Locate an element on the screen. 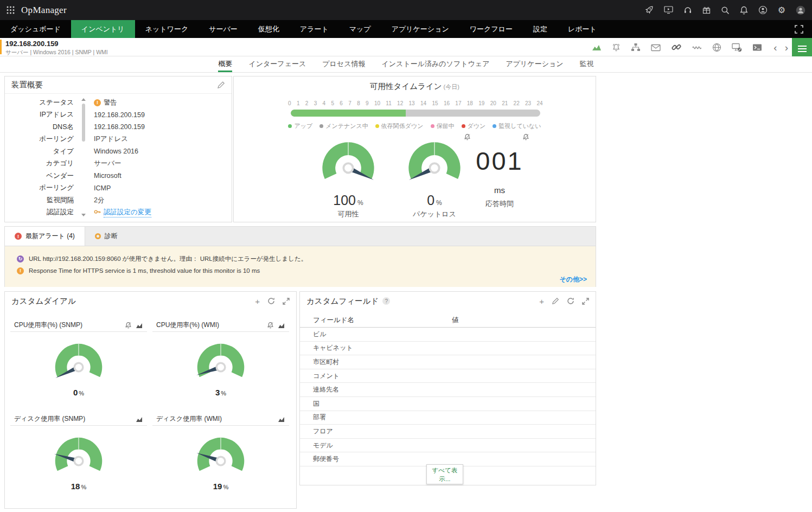  nav-item: マップ is located at coordinates (360, 29).